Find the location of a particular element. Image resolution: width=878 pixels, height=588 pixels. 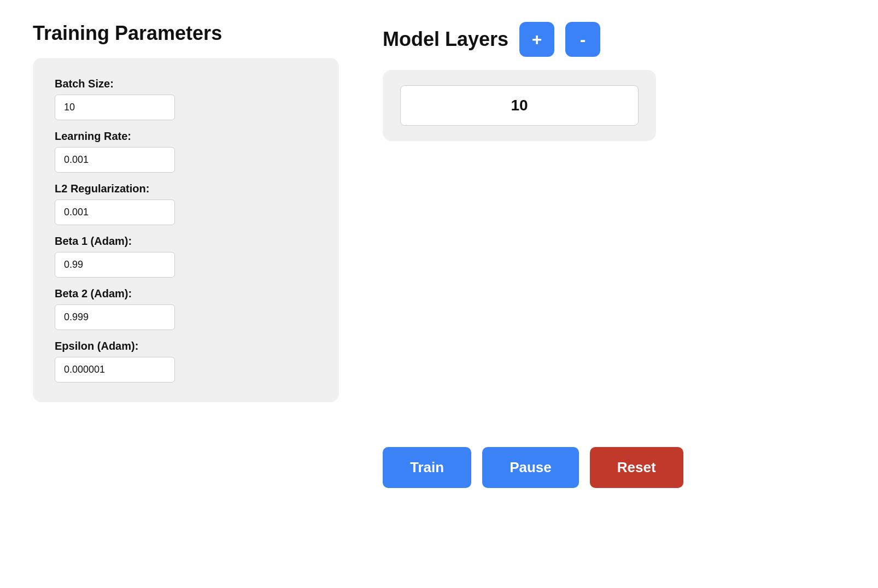

param-input-beta1 is located at coordinates (115, 264).